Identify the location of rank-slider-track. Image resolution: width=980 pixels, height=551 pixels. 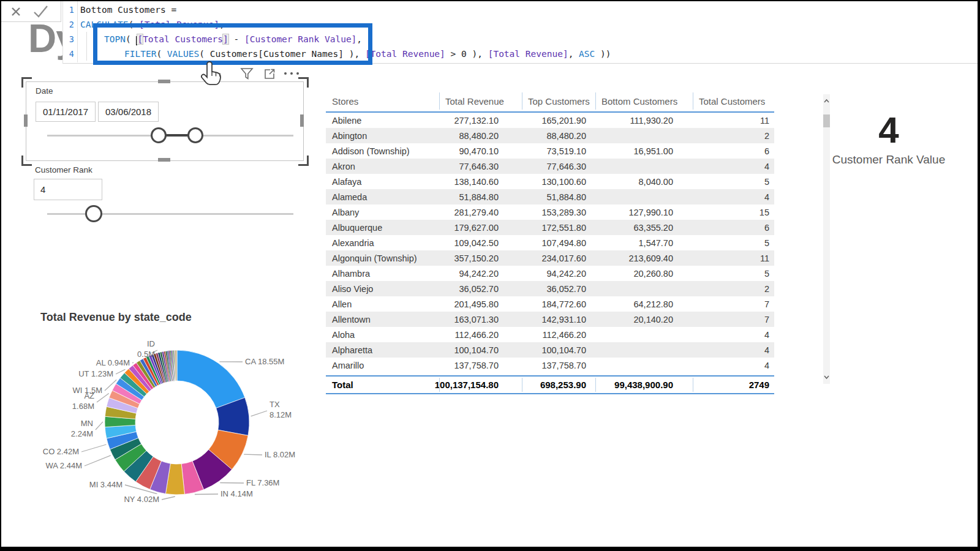
(170, 214).